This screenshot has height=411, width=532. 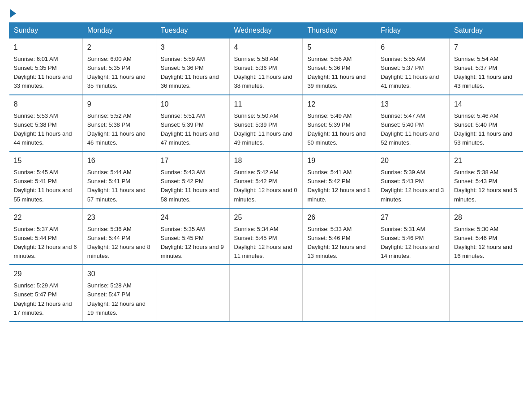 I want to click on day-info: Sunrise: 5:43 AMSunset: 5:42 PMDaylight:…, so click(x=193, y=186).